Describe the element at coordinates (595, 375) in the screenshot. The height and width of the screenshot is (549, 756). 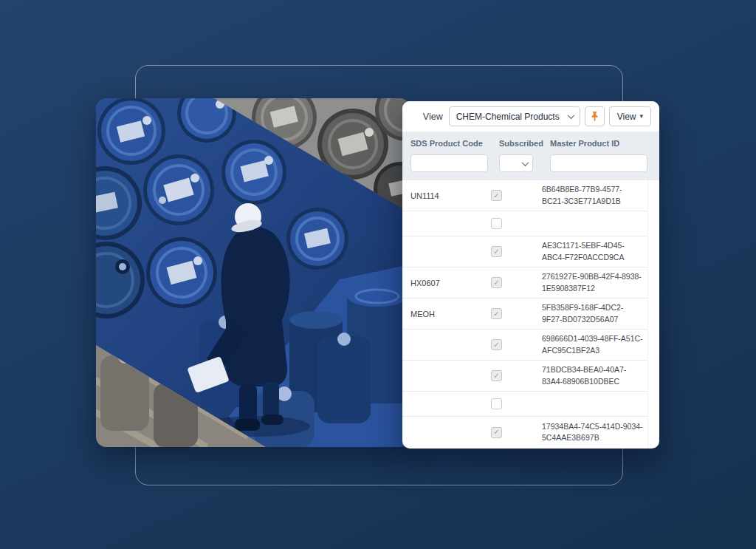
I see `master-product-id-cell: 71BDCB34-BEA0-40A7-83A4-68906B10DBEC` at that location.